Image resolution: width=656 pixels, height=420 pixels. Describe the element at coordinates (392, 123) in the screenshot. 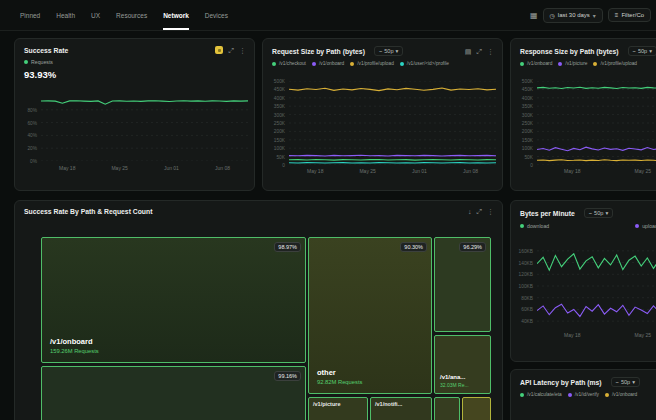

I see `request-size-chart` at that location.